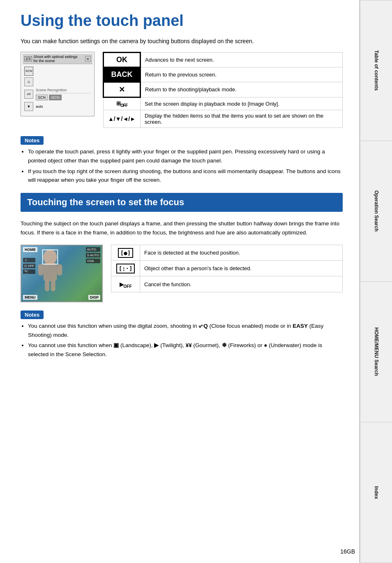 This screenshot has width=392, height=563. I want to click on sidebar-tab-homemenu: HOME/MENU Search, so click(376, 352).